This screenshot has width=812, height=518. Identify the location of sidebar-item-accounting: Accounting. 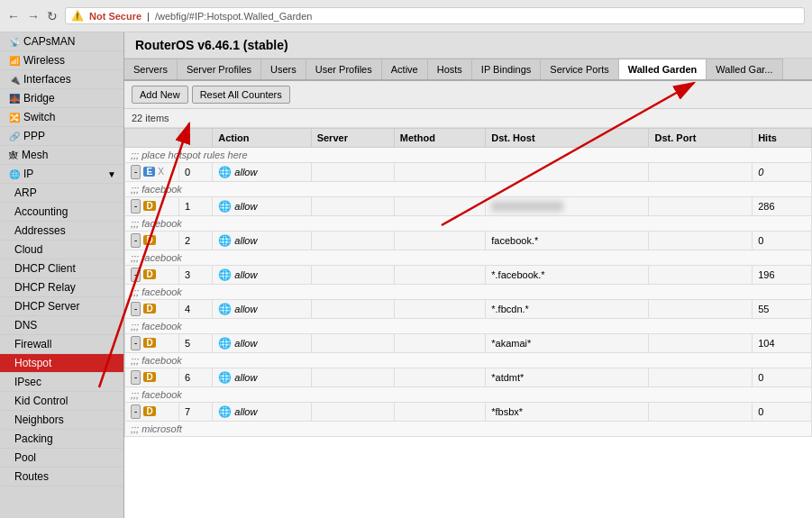
(61, 213).